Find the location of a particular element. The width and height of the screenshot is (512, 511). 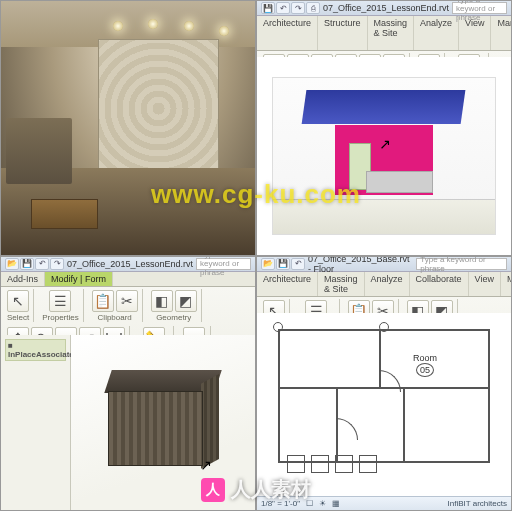

window-titlebar: 📂 💾 ↶ ↷ 07_Office_2015_LessonEnd.rvt Typ… is located at coordinates (128, 264).